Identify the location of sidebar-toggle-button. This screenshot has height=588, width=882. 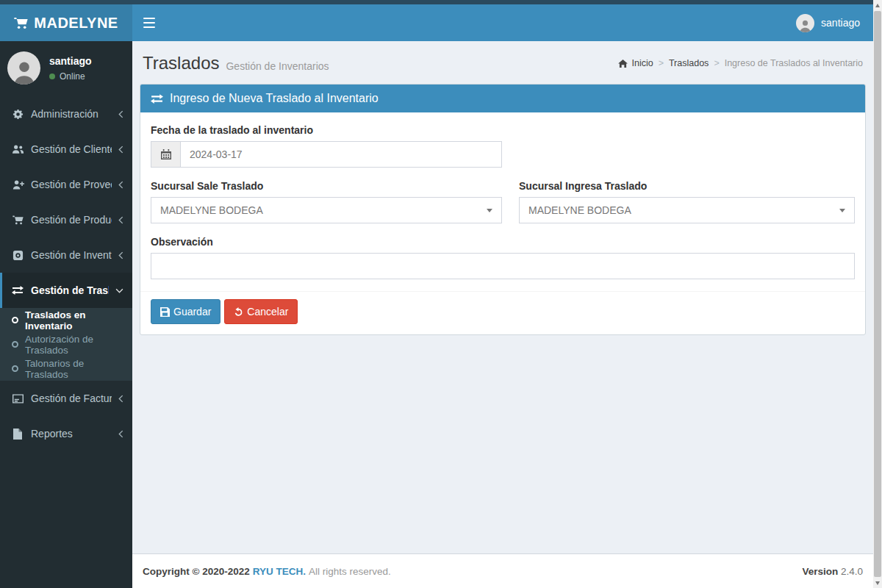
(149, 23).